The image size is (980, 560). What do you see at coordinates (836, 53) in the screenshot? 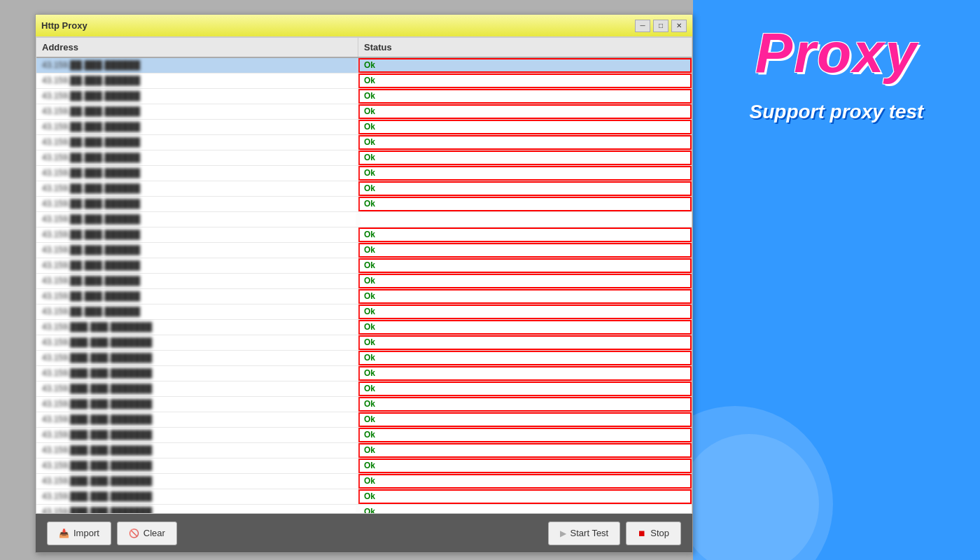
I see `proxy-title: Proxy` at bounding box center [836, 53].